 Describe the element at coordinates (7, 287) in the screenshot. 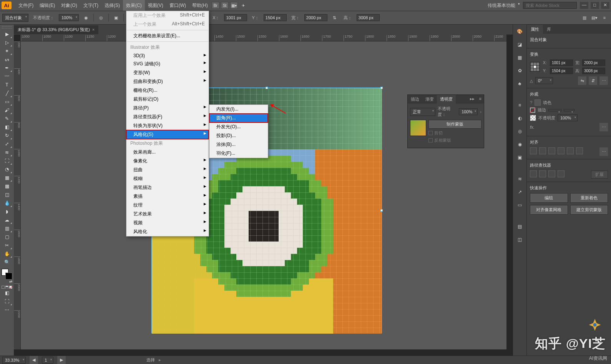

I see `color-mode-icons` at that location.